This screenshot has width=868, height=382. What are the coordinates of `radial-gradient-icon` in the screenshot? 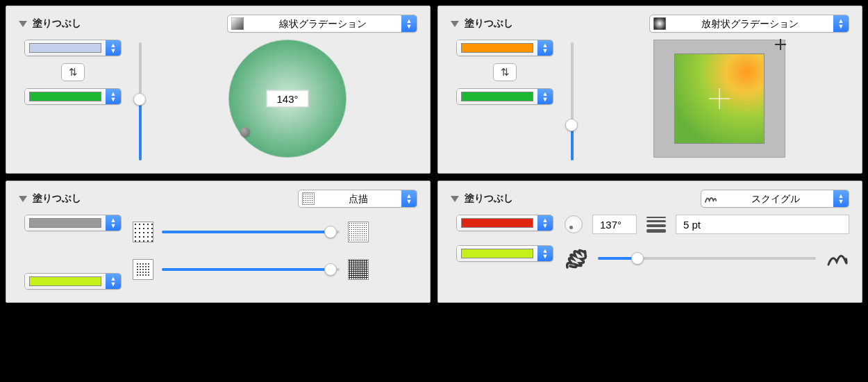 It's located at (658, 24).